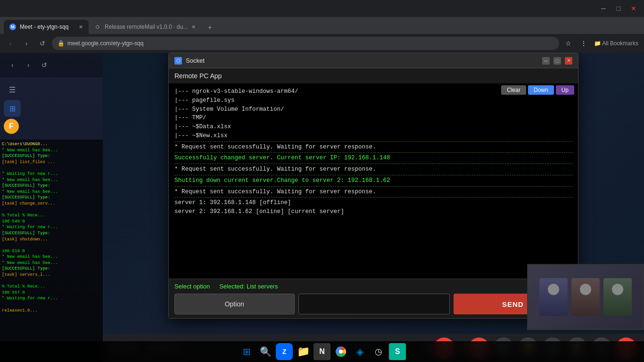  What do you see at coordinates (51, 174) in the screenshot?
I see `feed-line-5: * Waiting for new r...` at bounding box center [51, 174].